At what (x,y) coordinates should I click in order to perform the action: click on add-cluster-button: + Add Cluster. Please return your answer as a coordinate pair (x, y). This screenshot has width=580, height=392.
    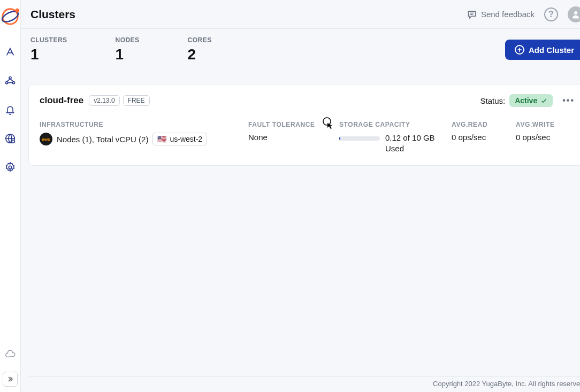
    Looking at the image, I should click on (543, 50).